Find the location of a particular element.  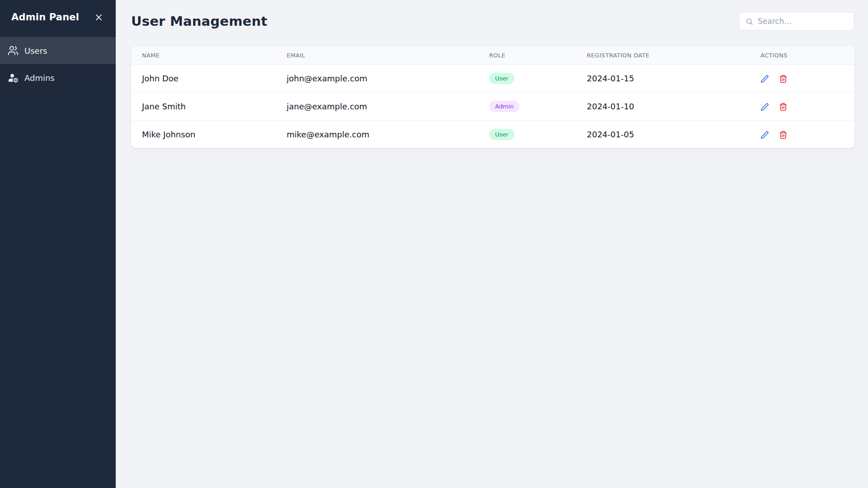

registration-date-cell: 2024-01-15 is located at coordinates (663, 79).